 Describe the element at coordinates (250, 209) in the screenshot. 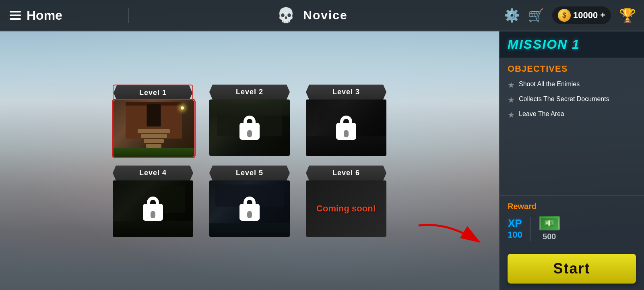

I see `level-5-preview` at that location.